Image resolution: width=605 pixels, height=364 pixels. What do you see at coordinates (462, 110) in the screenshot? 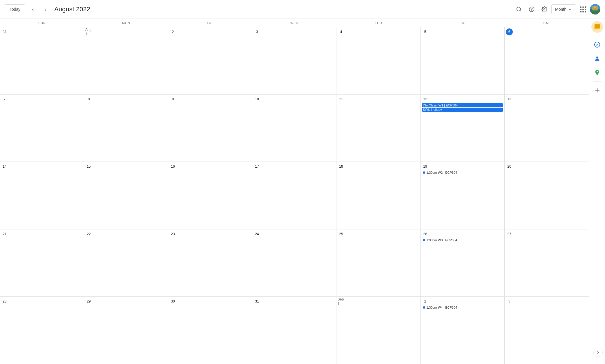
I see `event-swu-holiday: SWU Holiday` at bounding box center [462, 110].